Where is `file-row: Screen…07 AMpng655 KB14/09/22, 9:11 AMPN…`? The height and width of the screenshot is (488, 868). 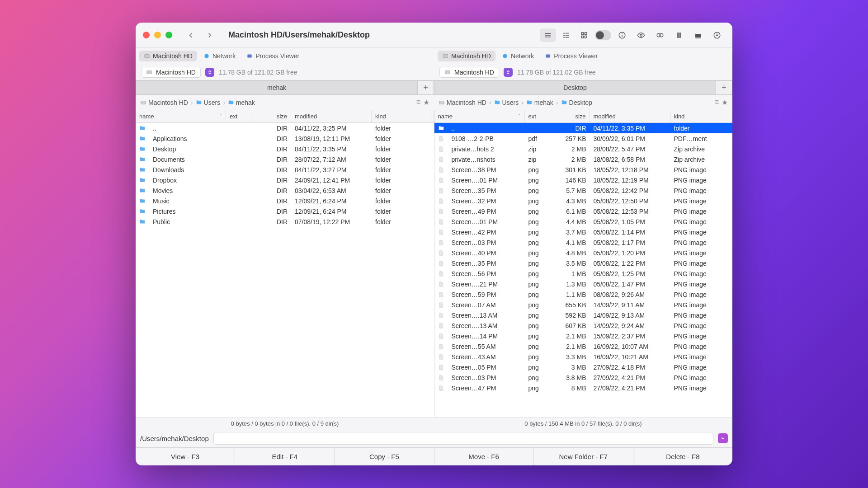
file-row: Screen…07 AMpng655 KB14/09/22, 9:11 AMPN… is located at coordinates (584, 305).